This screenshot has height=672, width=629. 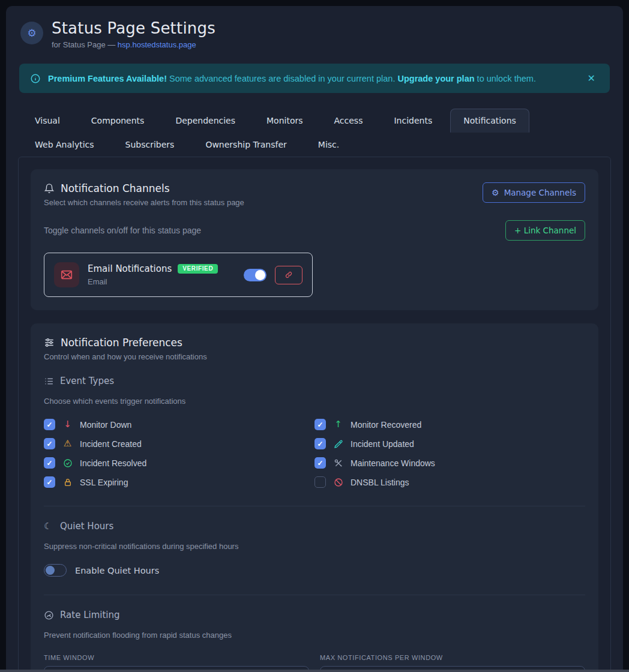 What do you see at coordinates (534, 193) in the screenshot?
I see `manage-channels-button: ⚙ Manage Channels` at bounding box center [534, 193].